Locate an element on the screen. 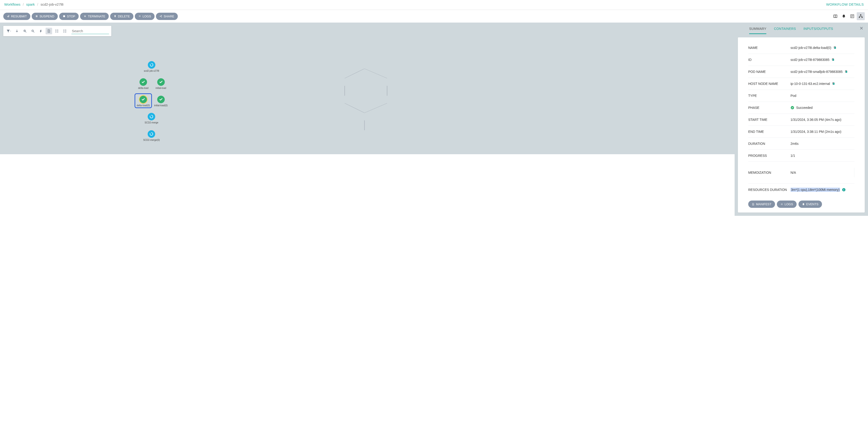  filter-icon is located at coordinates (9, 31).